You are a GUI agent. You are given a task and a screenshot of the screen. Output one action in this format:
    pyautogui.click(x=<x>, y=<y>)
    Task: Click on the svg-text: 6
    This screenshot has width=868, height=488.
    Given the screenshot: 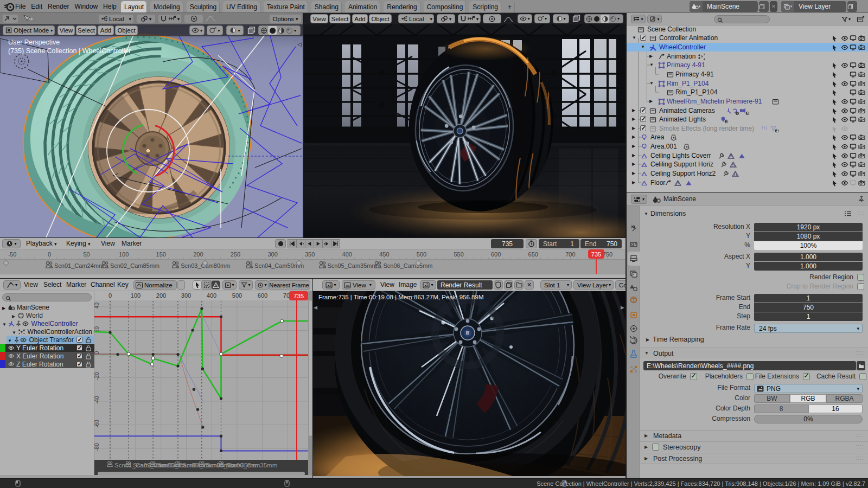 What is the action you would take?
    pyautogui.click(x=748, y=113)
    